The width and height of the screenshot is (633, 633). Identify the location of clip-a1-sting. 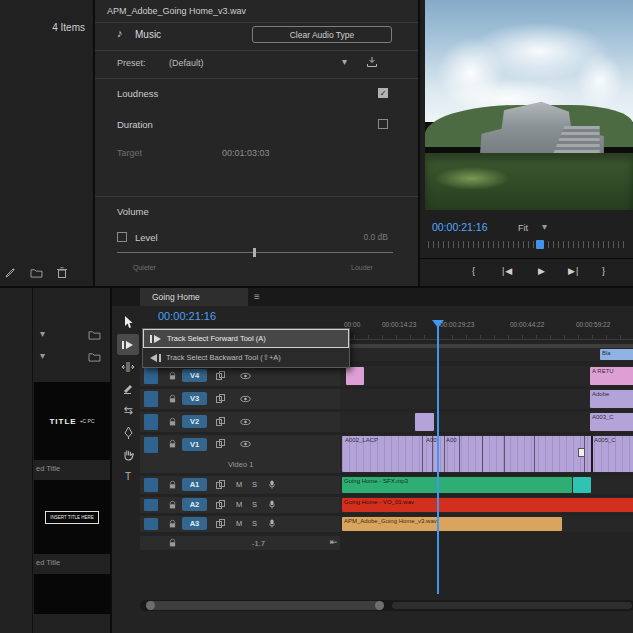
(582, 485).